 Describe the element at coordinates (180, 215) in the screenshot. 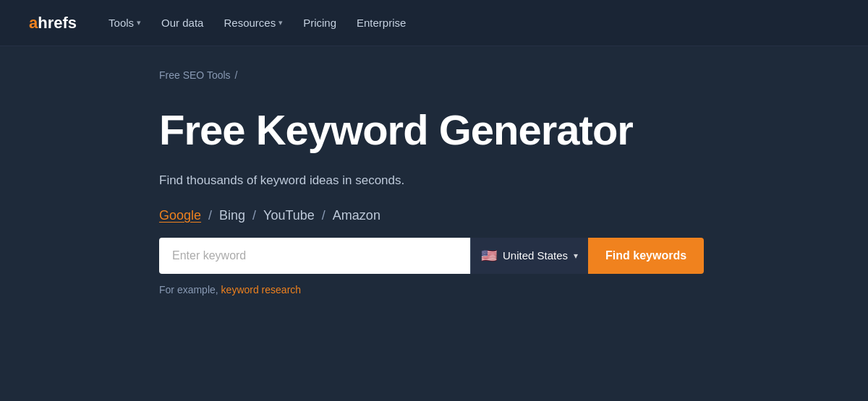

I see `tab-google: Google` at that location.